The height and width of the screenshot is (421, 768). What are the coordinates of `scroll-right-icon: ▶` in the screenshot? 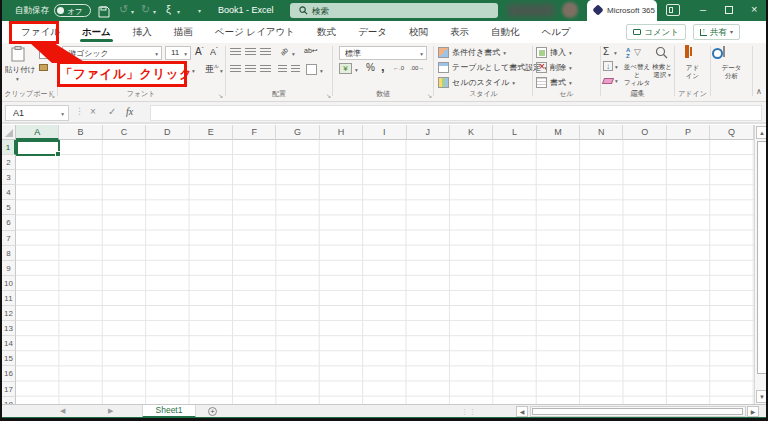 It's located at (753, 412).